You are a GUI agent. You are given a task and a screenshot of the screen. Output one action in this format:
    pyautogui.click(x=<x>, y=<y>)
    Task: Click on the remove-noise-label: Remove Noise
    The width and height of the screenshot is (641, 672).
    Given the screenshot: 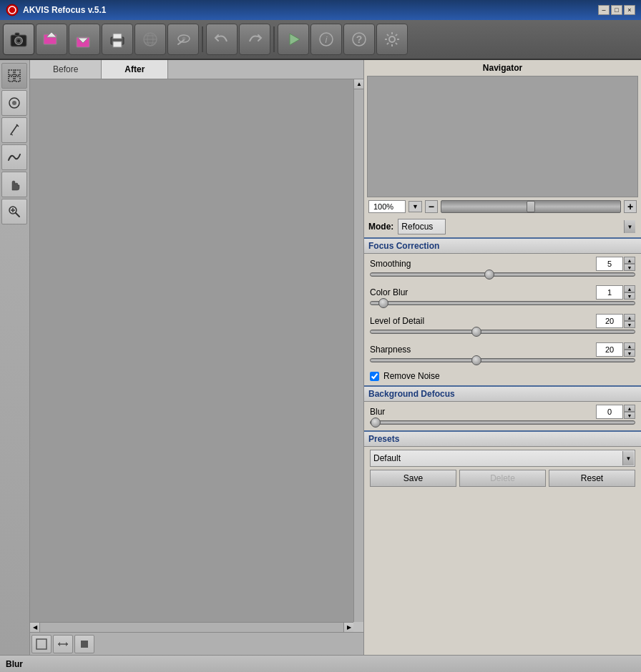 What is the action you would take?
    pyautogui.click(x=412, y=376)
    